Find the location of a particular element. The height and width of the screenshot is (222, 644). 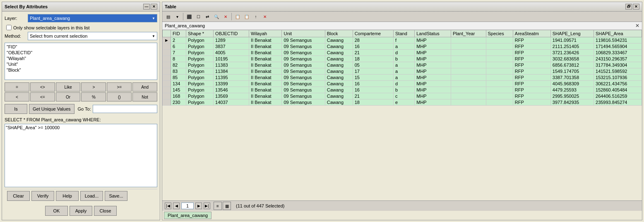

list-view-button: ≡ is located at coordinates (218, 206).